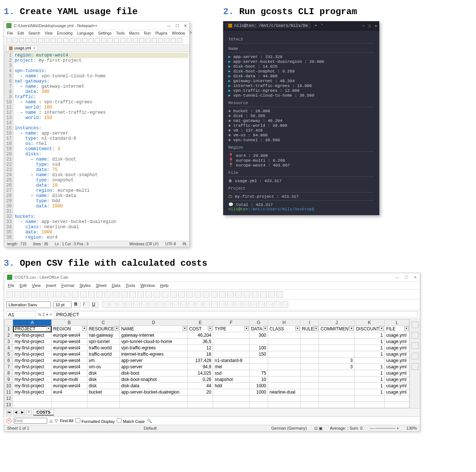 This screenshot has height=472, width=476. I want to click on cell: disk-boot-snaphot, so click(153, 380).